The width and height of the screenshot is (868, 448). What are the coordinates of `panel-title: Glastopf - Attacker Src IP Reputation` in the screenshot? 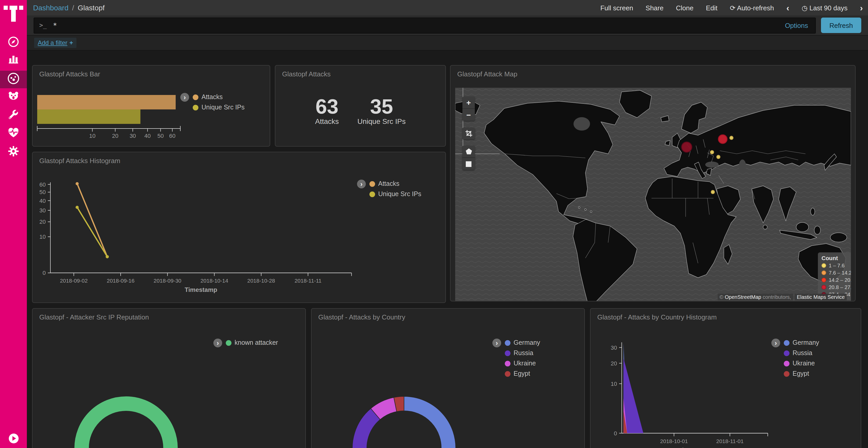 It's located at (94, 317).